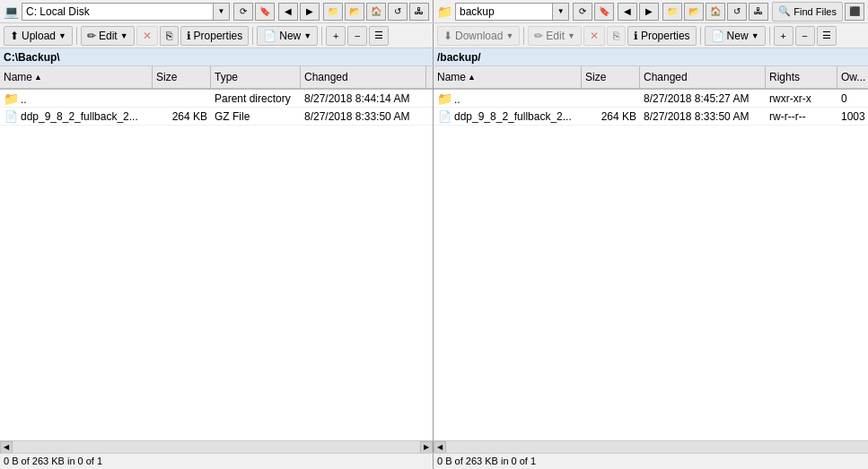 The image size is (868, 469). Describe the element at coordinates (243, 12) in the screenshot. I see `left-sync-icon: ⟳` at that location.